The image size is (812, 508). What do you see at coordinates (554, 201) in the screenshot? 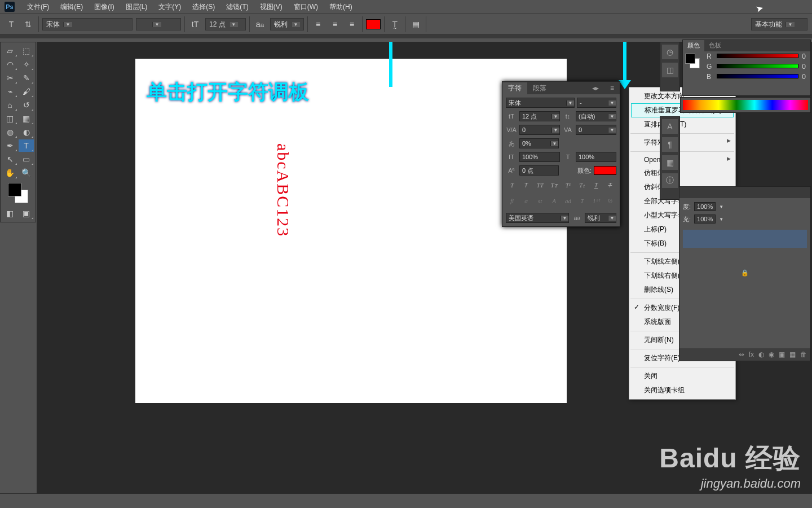
I see `ot-a: A` at bounding box center [554, 201].